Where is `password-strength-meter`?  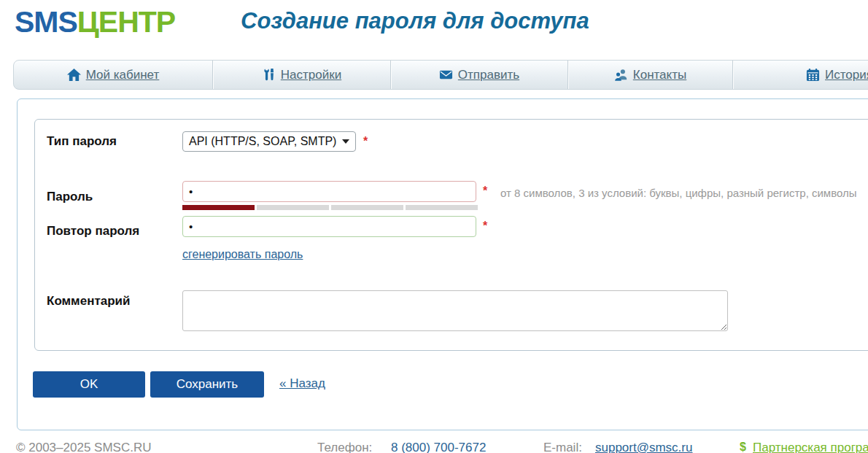 password-strength-meter is located at coordinates (330, 207).